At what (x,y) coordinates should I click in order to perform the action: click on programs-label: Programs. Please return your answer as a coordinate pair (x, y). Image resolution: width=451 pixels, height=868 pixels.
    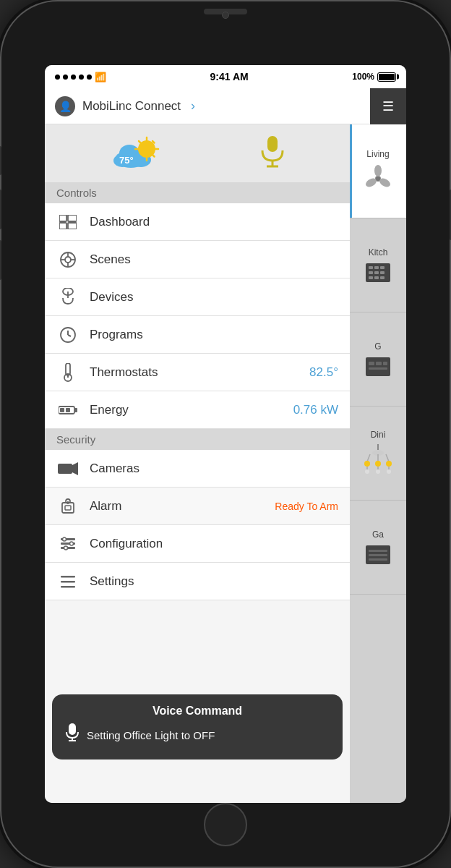
    Looking at the image, I should click on (214, 335).